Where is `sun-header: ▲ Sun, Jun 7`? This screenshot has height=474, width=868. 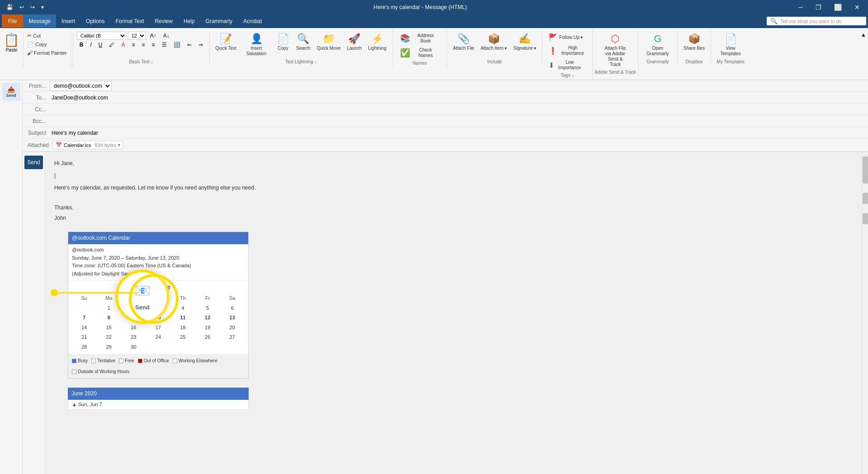
sun-header: ▲ Sun, Jun 7 is located at coordinates (158, 405).